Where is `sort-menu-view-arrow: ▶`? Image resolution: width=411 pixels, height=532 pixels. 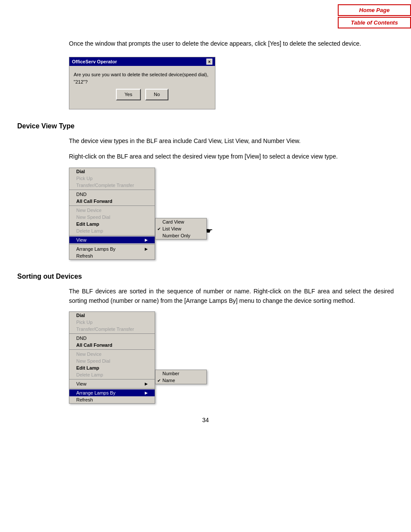 sort-menu-view-arrow: ▶ is located at coordinates (146, 384).